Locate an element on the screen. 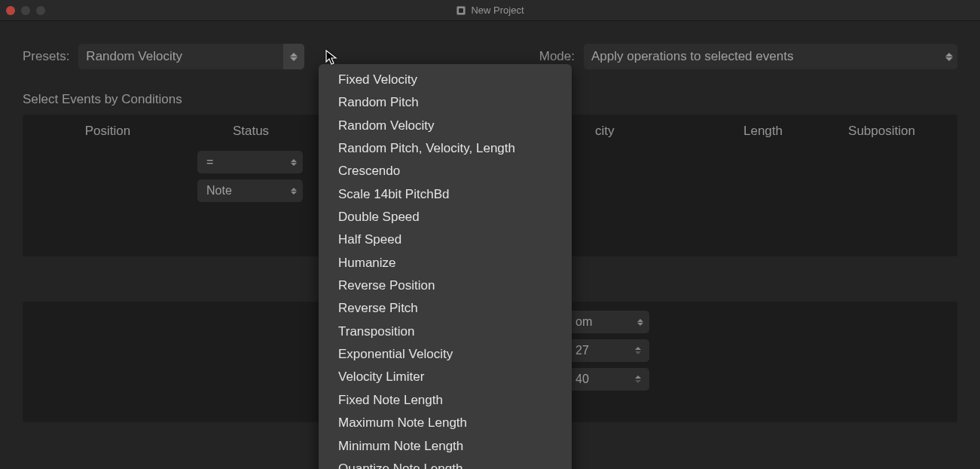 The height and width of the screenshot is (469, 980). presets-menu-item: Random Velocity is located at coordinates (445, 126).